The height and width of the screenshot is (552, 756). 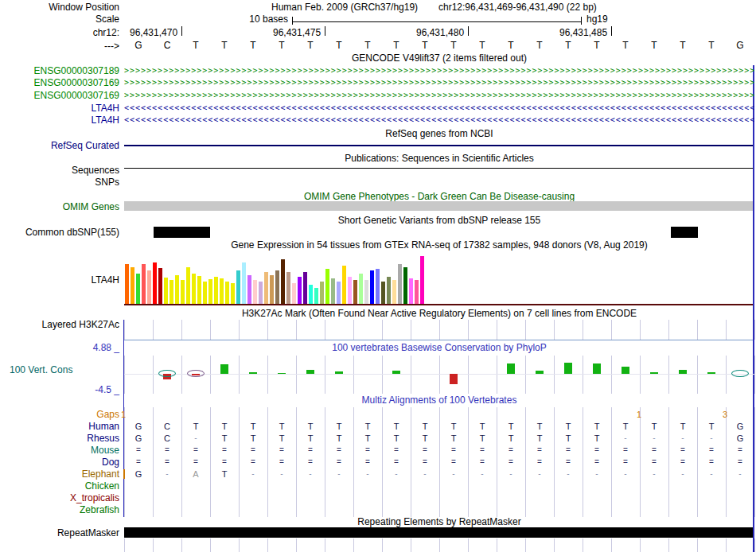 What do you see at coordinates (181, 546) in the screenshot?
I see `gridline` at bounding box center [181, 546].